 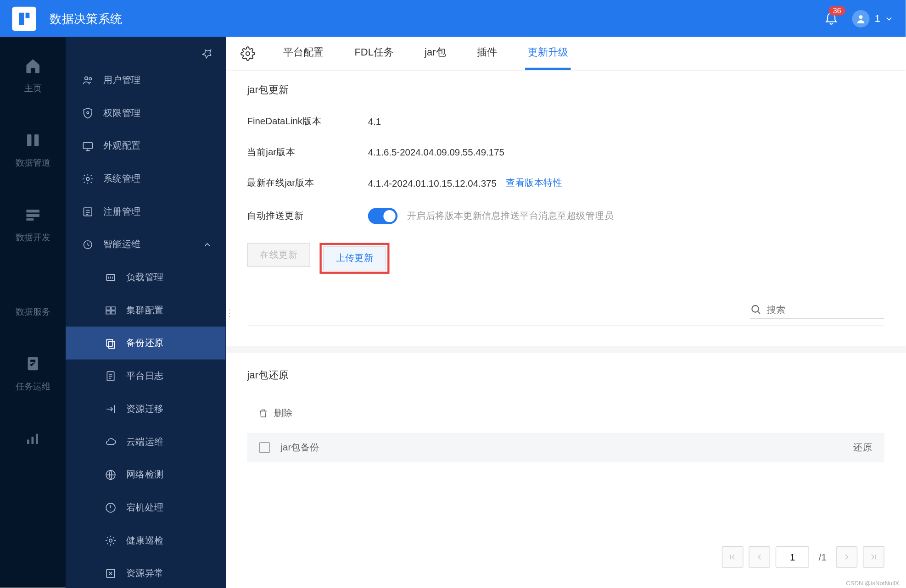 What do you see at coordinates (33, 215) in the screenshot?
I see `develop-icon` at bounding box center [33, 215].